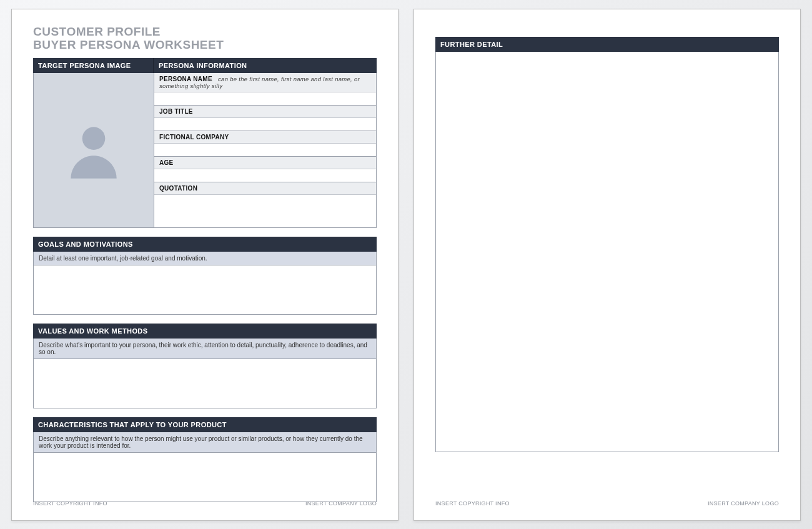  What do you see at coordinates (205, 331) in the screenshot?
I see `header-values: VALUES AND WORK METHODS` at bounding box center [205, 331].